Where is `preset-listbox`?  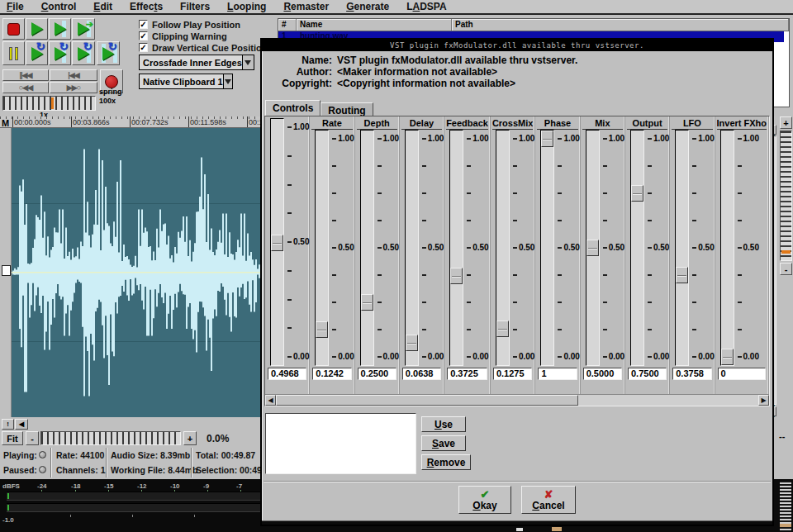
preset-listbox is located at coordinates (340, 444).